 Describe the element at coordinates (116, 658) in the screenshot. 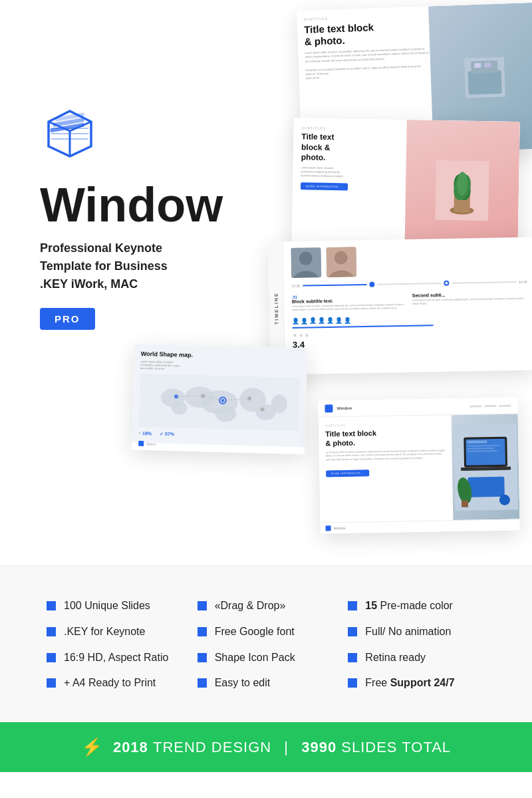

I see `feature-text: 16:9 HD, Aspect Ratio` at that location.